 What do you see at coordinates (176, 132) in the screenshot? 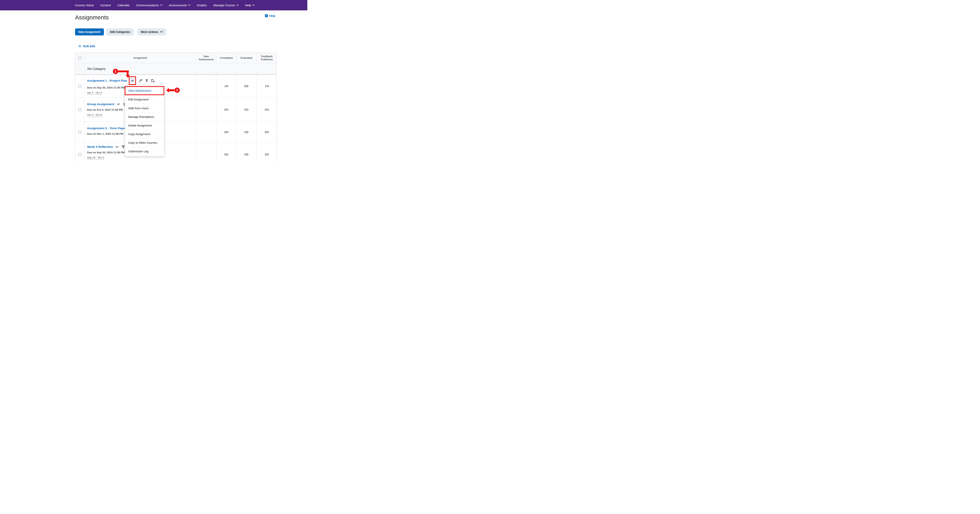
I see `table-row-assignment-2: Assignment 2 - Term Paper Due on Nov 1, …` at bounding box center [176, 132].